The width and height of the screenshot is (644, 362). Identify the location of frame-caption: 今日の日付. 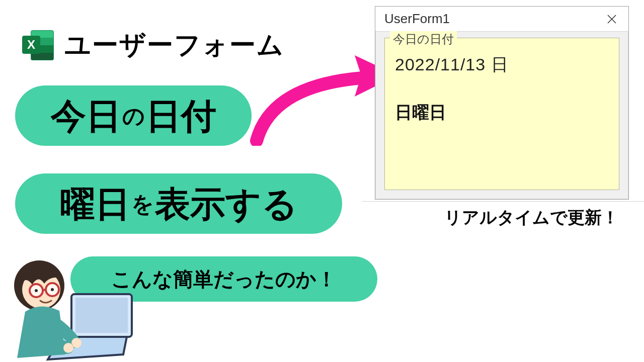
(424, 39).